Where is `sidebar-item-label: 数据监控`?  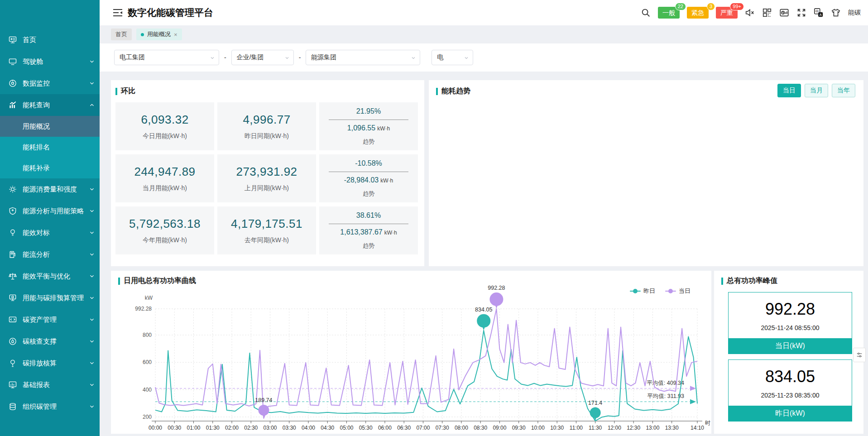 sidebar-item-label: 数据监控 is located at coordinates (36, 83).